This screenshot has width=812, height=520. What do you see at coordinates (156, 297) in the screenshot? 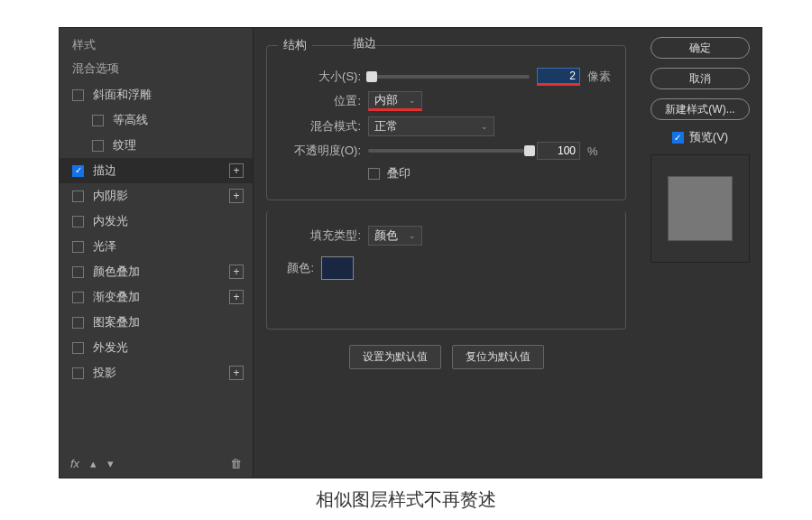
I see `sidebar-item-gradientoverlay: 渐变叠加+` at bounding box center [156, 297].